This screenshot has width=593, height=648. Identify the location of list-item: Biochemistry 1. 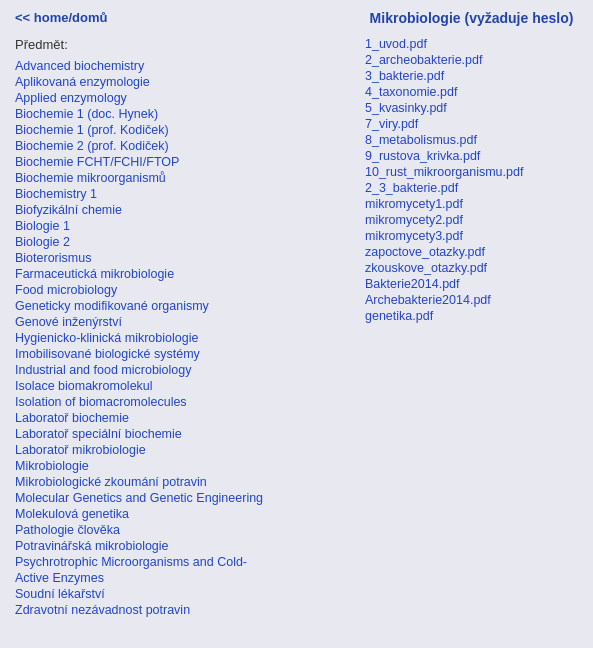
(180, 194).